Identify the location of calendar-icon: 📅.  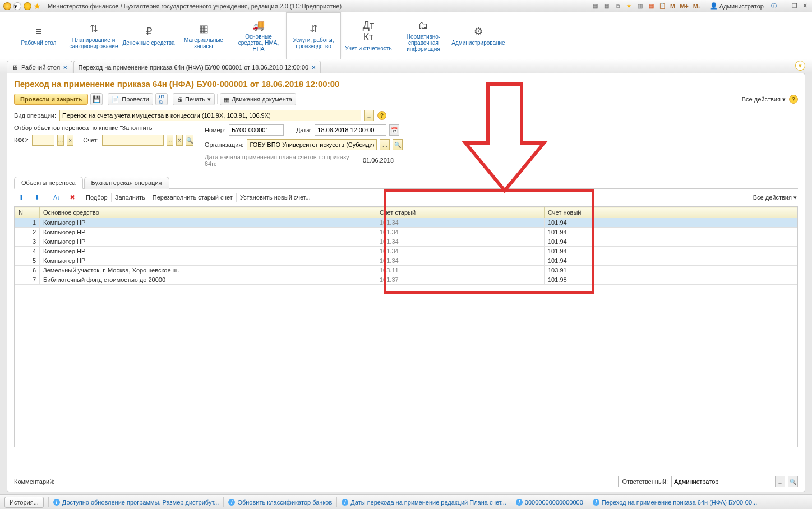
(394, 130).